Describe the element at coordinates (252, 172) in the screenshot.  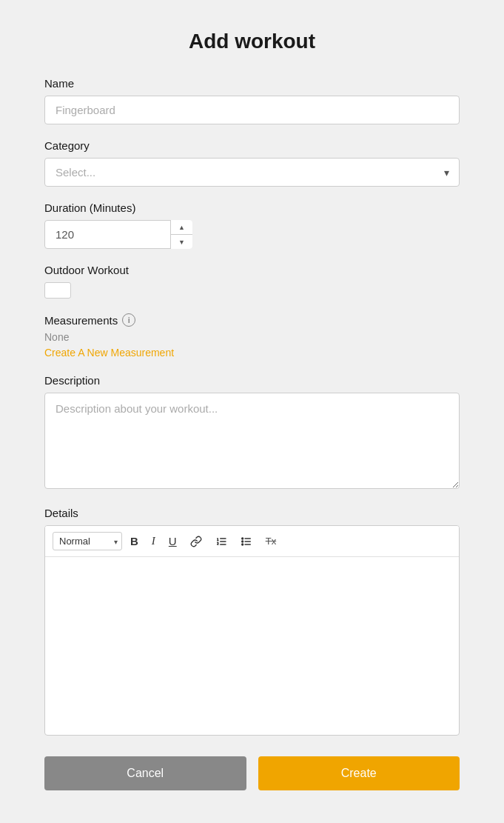
I see `category-select: Select... Strength Cardio Flexibility Ba…` at that location.